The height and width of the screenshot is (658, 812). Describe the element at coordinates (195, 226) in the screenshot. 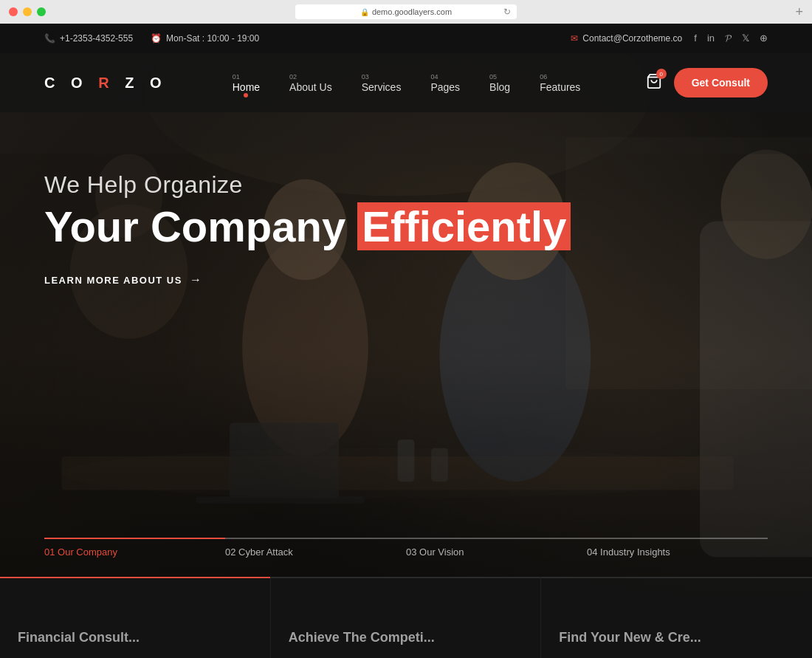

I see `hero-title-part1: Your Company` at that location.